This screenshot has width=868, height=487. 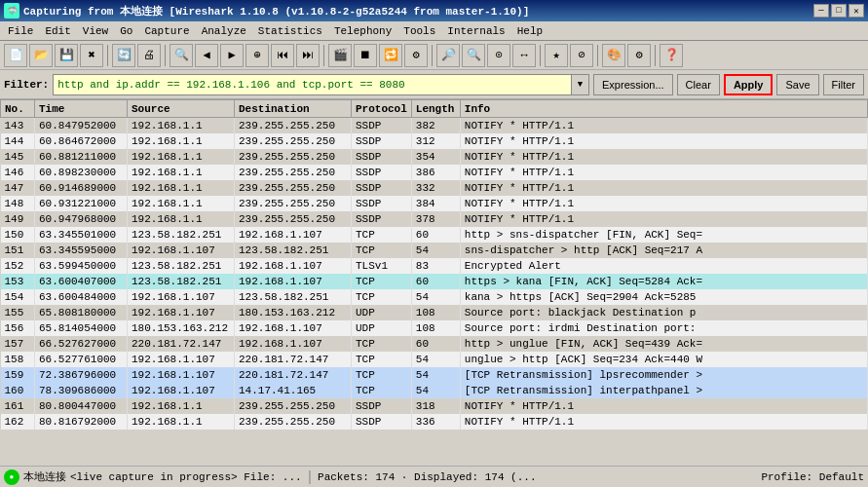 I want to click on table-row: 14860.931221000192.168.1.1239.255.255.25…, so click(x=434, y=204).